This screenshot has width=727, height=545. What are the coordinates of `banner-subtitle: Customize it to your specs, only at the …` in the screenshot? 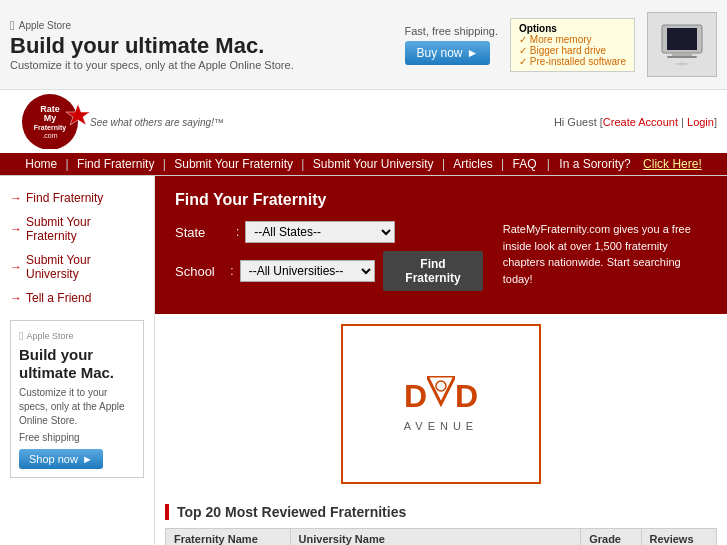 It's located at (152, 65).